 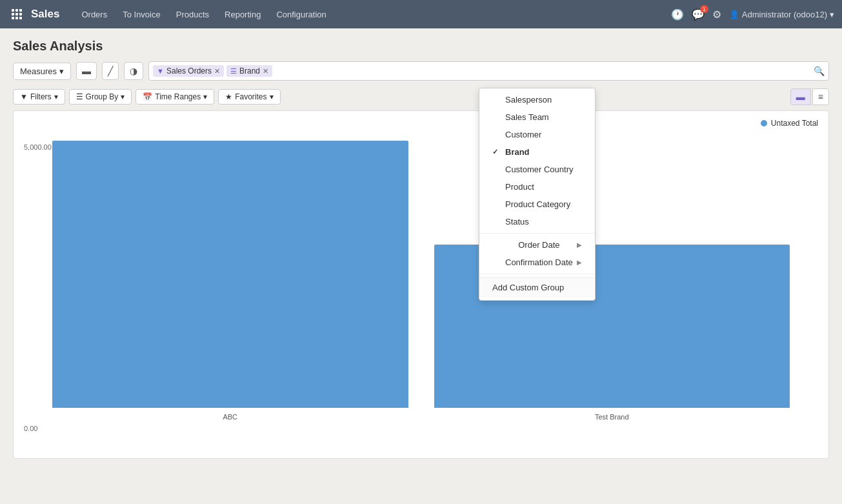 What do you see at coordinates (497, 170) in the screenshot?
I see `check-customer-country` at bounding box center [497, 170].